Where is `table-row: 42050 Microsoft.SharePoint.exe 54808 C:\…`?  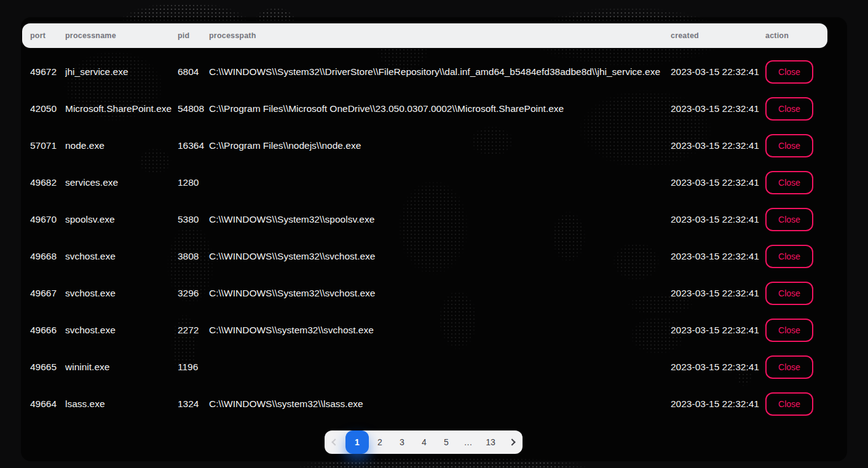
table-row: 42050 Microsoft.SharePoint.exe 54808 C:\… is located at coordinates (425, 109).